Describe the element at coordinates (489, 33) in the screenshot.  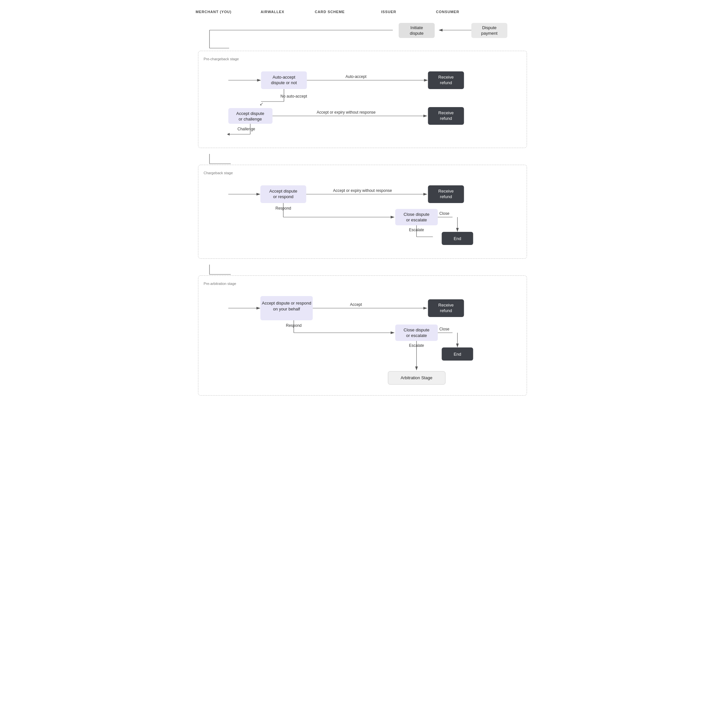
I see `svg-text: payment` at that location.